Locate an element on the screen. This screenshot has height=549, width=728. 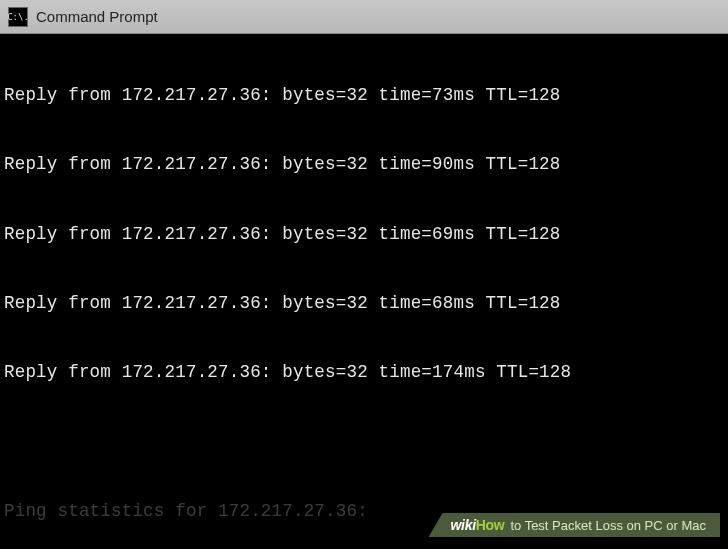
watermark-bar: wikiHow to Test Packet Loss on PC or Mac is located at coordinates (575, 525).